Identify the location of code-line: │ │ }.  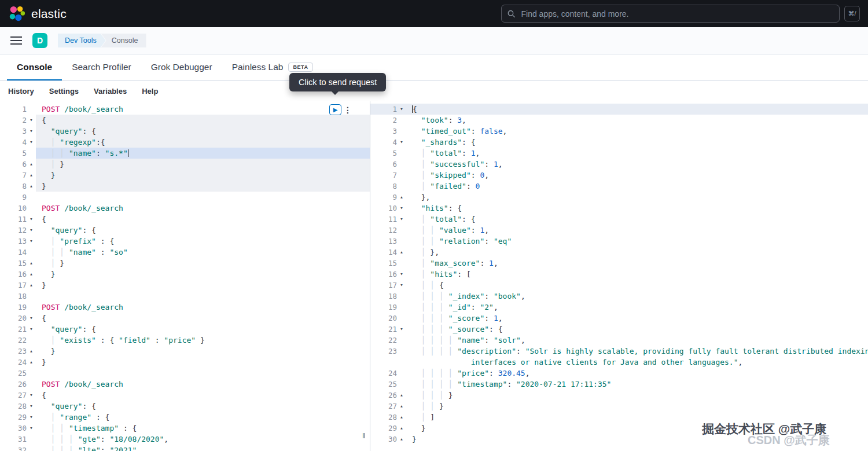
(637, 406).